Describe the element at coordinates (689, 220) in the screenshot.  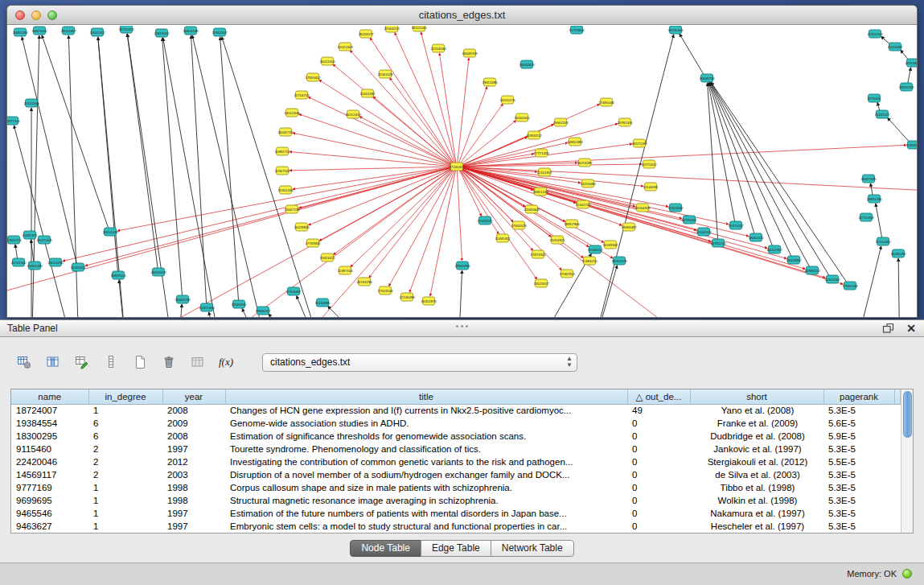
I see `graph-node: 16793451` at that location.